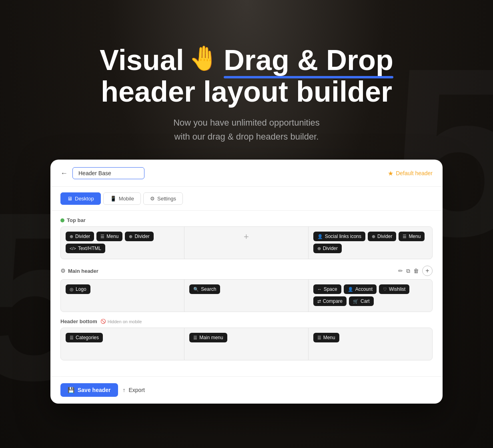  Describe the element at coordinates (339, 236) in the screenshot. I see `topbar-chip-social: 👤 Social links icons` at that location.